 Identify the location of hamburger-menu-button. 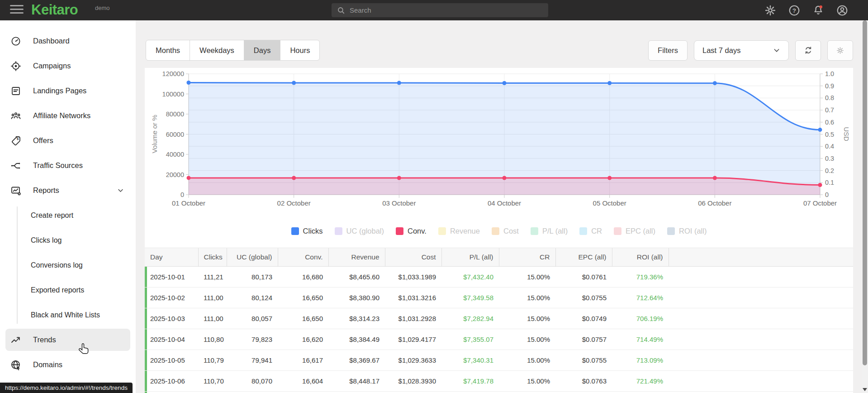
(17, 10).